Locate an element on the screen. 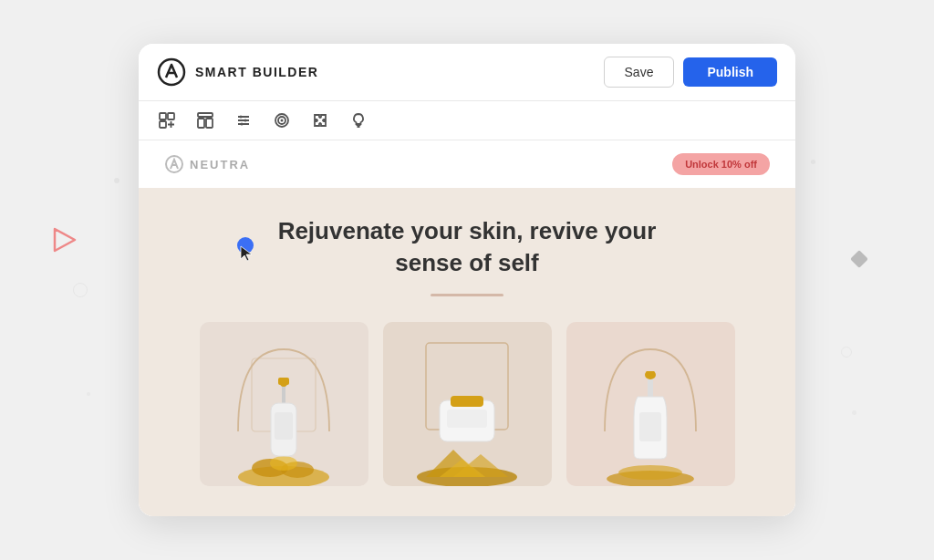 This screenshot has height=560, width=934. neutra-logo-icon is located at coordinates (174, 164).